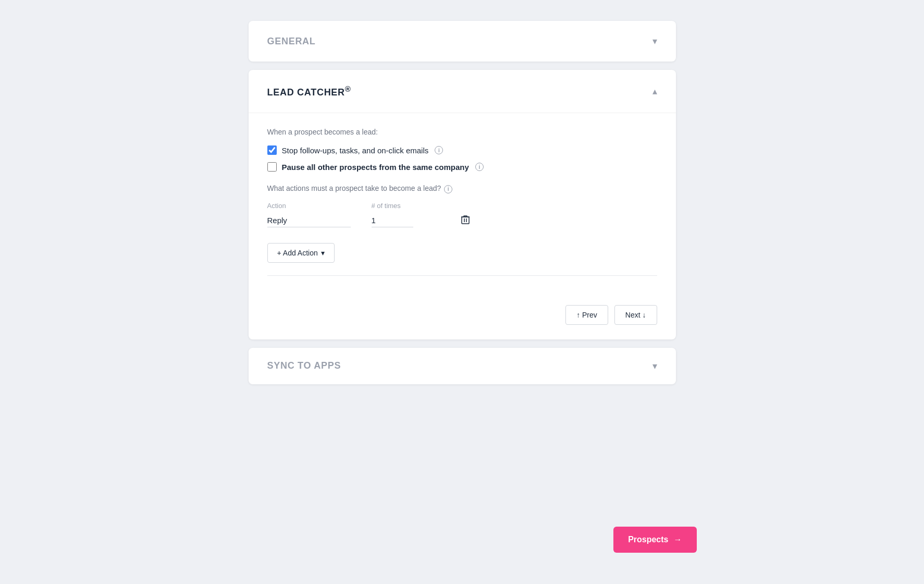  What do you see at coordinates (375, 167) in the screenshot?
I see `pause-prospects-label: Pause all other prospects from the same …` at bounding box center [375, 167].